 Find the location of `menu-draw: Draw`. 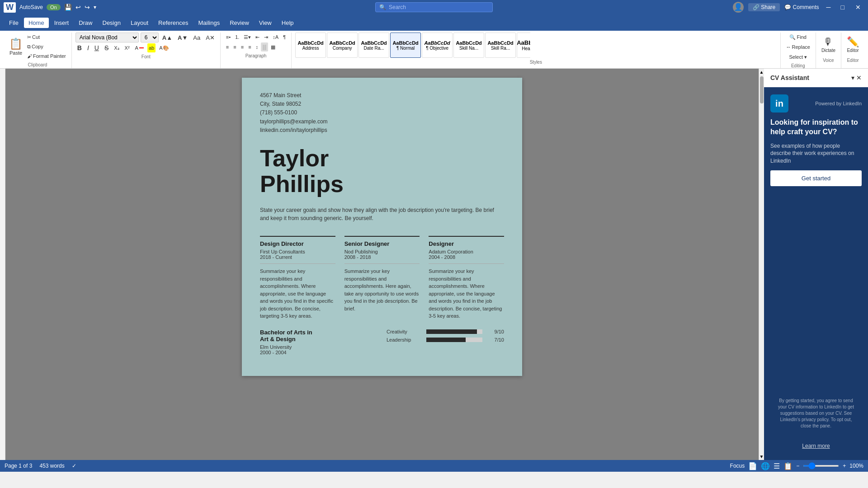

menu-draw: Draw is located at coordinates (85, 23).